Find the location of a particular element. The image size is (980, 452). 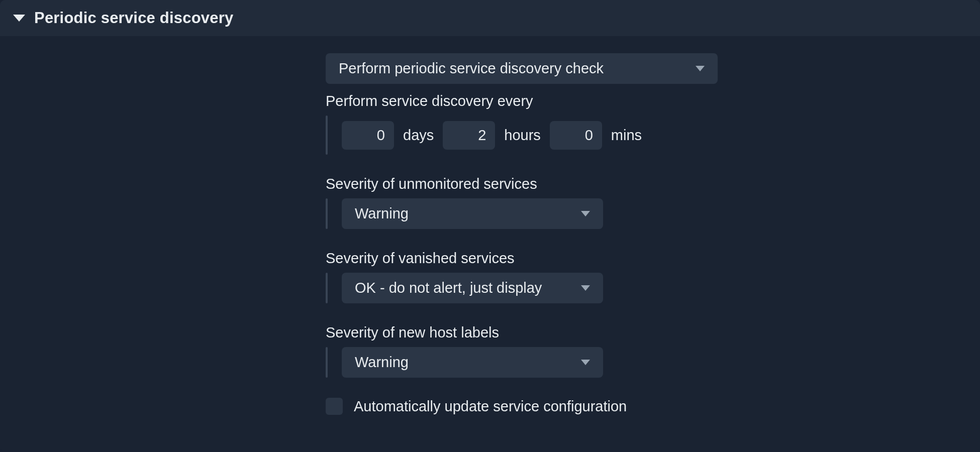

severity-new-host-labels-label: Severity of new host labels is located at coordinates (653, 332).